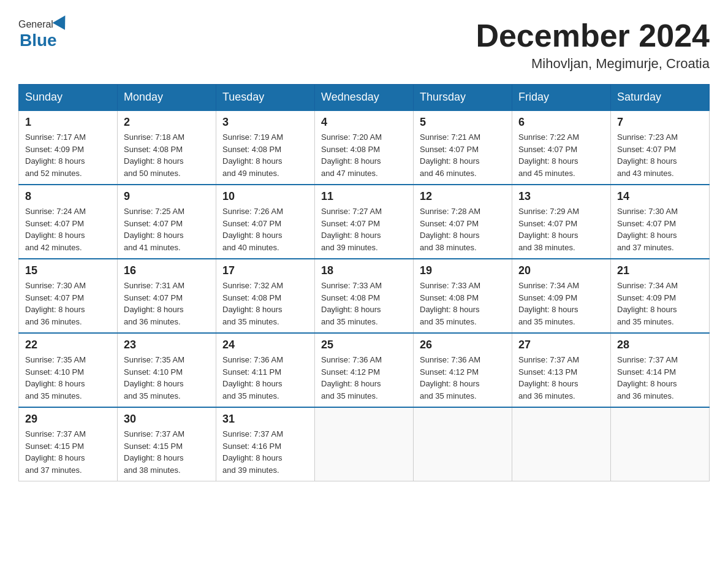 The width and height of the screenshot is (728, 563). I want to click on week-row-5: 29Sunrise: 7:37 AMSunset: 4:15 PMDayligh…, so click(364, 444).